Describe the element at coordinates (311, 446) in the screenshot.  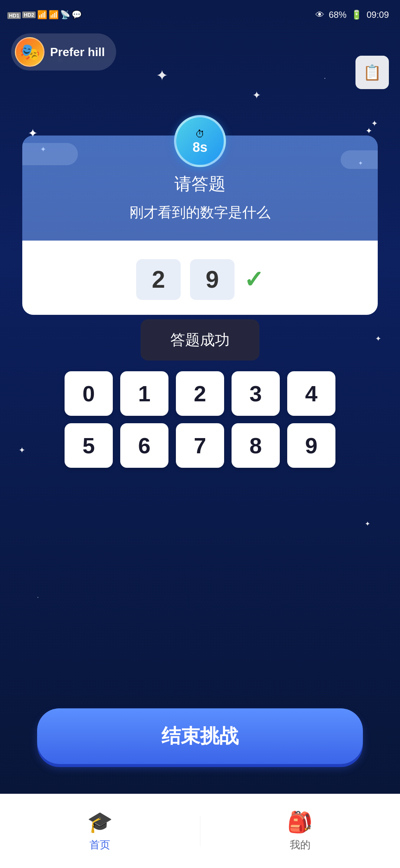
I see `key-9: 9` at that location.